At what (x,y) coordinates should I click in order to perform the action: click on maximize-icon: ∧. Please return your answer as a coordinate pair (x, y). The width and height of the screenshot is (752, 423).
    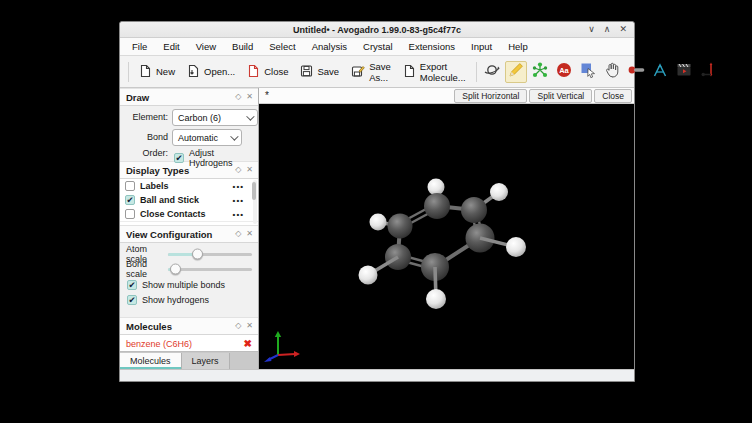
    Looking at the image, I should click on (608, 30).